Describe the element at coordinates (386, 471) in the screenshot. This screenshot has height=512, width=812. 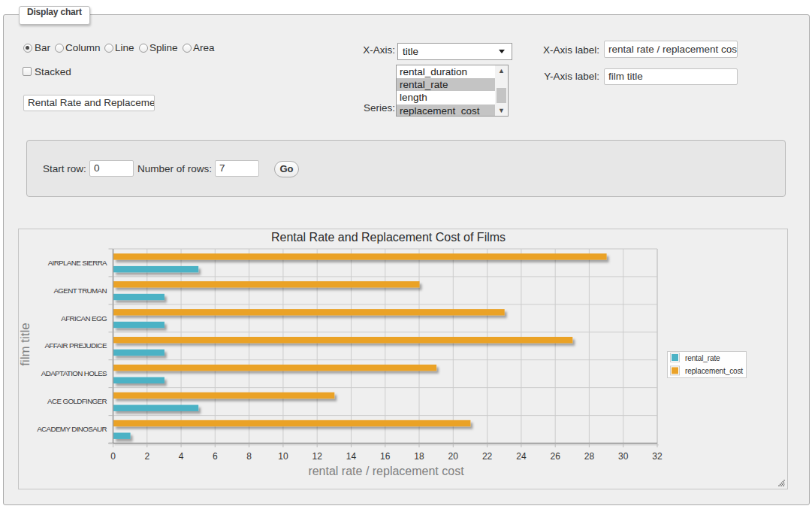
I see `svg-text: rental rate / replacement cost` at that location.